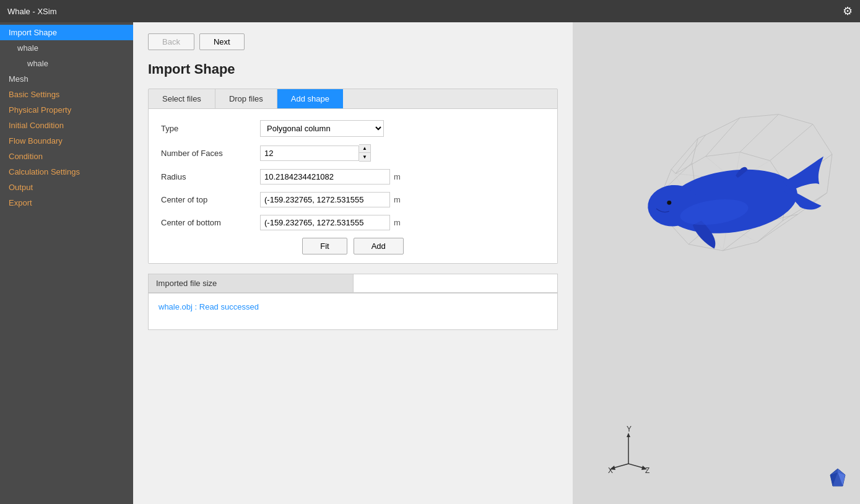 The height and width of the screenshot is (504, 860). I want to click on titlebar: Whale - XSim ⚙, so click(430, 11).